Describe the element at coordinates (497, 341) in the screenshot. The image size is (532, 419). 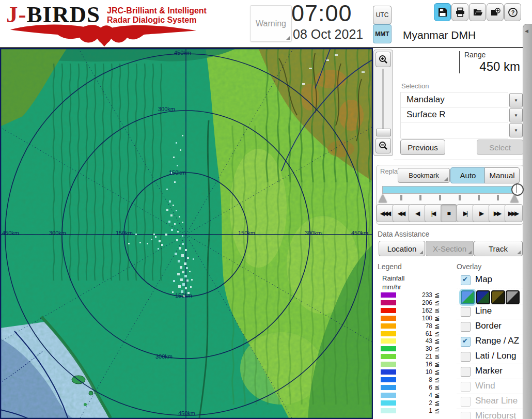
I see `overlay-checkbox-label: Range / AZ` at that location.